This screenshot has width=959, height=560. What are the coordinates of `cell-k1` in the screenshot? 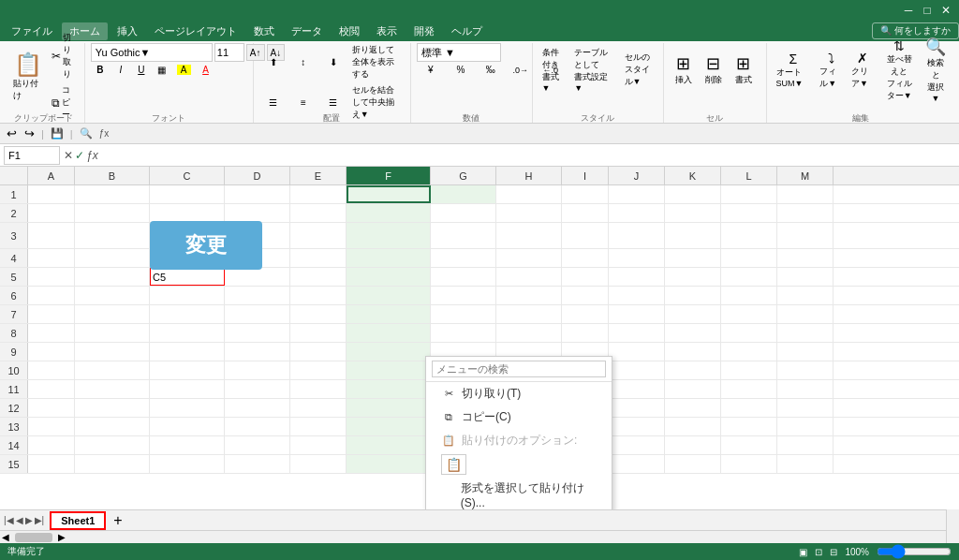 It's located at (693, 195).